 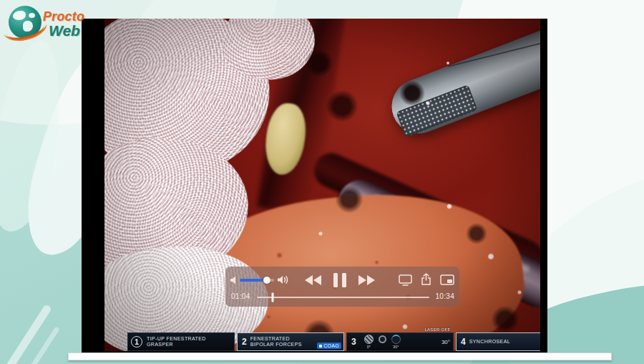 What do you see at coordinates (353, 342) in the screenshot?
I see `arm-number: 3` at bounding box center [353, 342].